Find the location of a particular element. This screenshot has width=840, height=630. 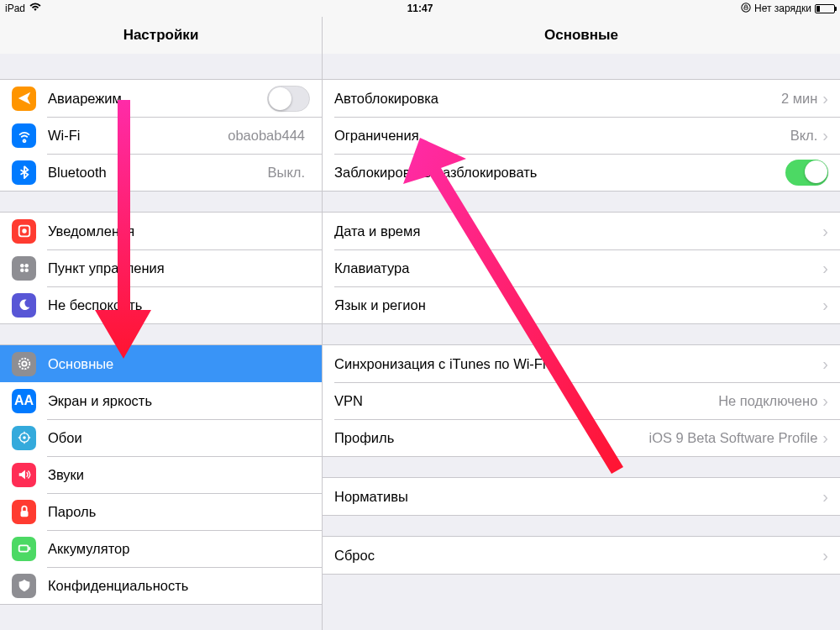

sidebar-item-value: obaobab444 is located at coordinates (266, 136).